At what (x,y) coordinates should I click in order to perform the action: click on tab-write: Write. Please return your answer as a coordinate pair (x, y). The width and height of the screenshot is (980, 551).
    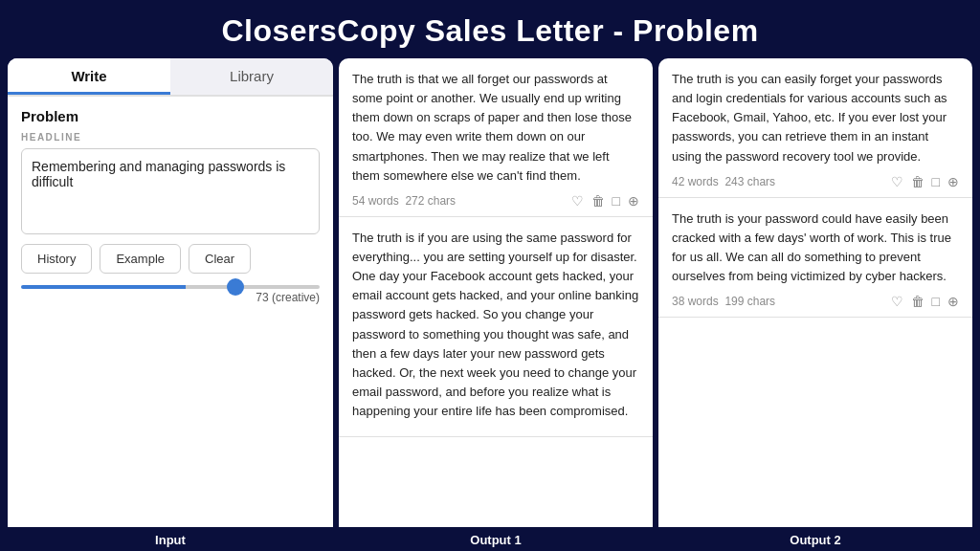
    Looking at the image, I should click on (89, 77).